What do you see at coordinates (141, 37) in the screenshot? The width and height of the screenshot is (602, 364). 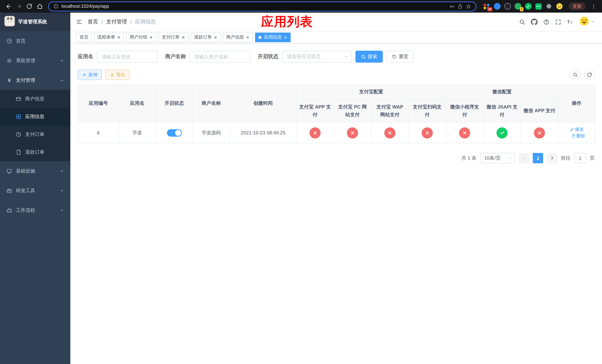 I see `tab-user-group: 用户分组` at bounding box center [141, 37].